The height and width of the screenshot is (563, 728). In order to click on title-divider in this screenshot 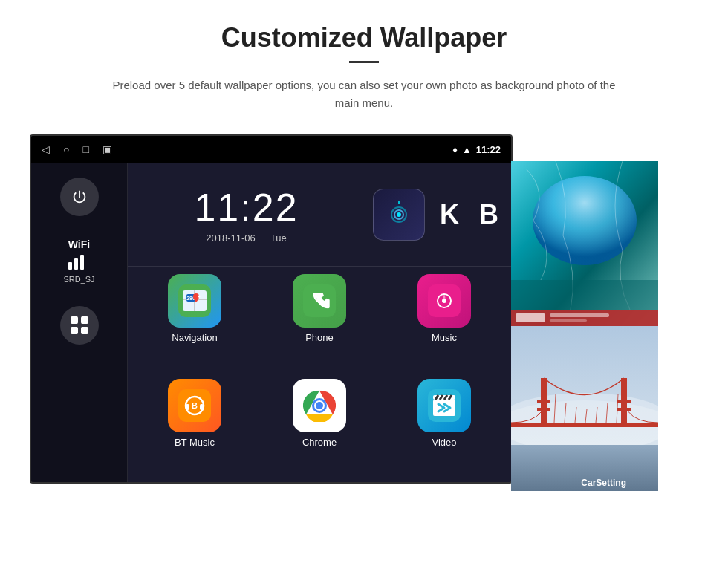, I will do `click(364, 62)`.